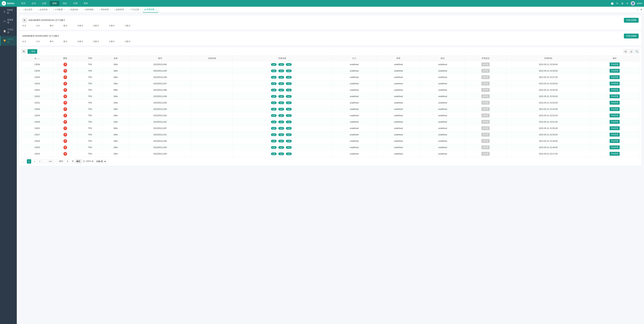 The height and width of the screenshot is (324, 644). What do you see at coordinates (90, 122) in the screenshot?
I see `cell-coin: TRX` at bounding box center [90, 122].